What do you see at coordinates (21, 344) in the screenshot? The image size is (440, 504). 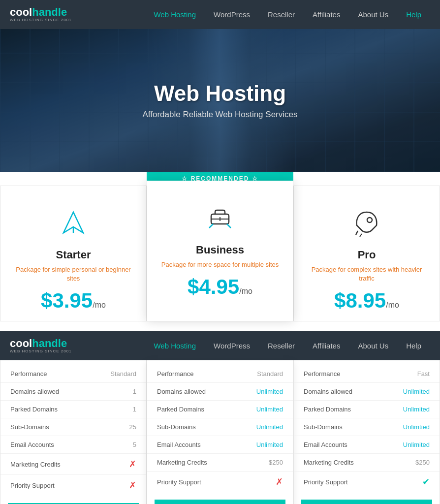 I see `logo2-cool: cool` at bounding box center [21, 344].